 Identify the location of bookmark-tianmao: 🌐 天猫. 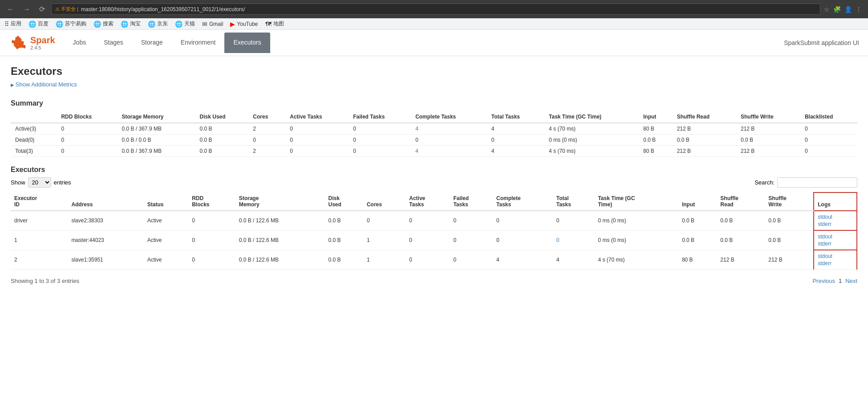
(185, 24).